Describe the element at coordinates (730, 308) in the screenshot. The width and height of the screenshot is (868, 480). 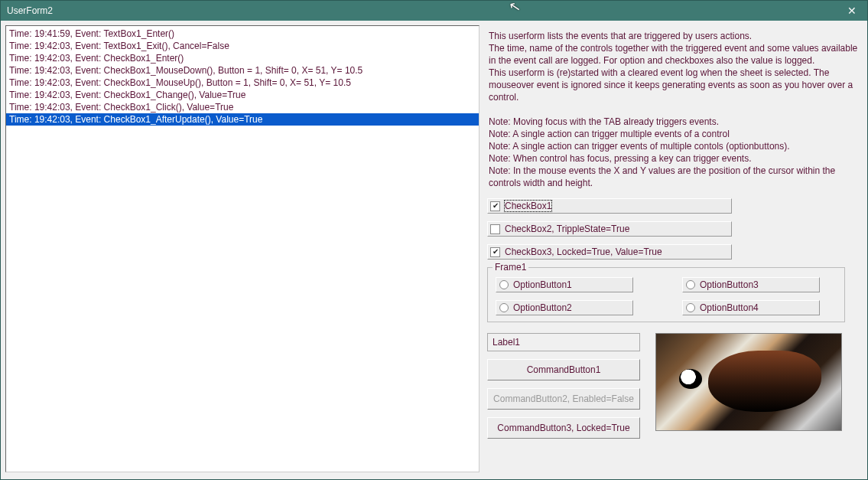
I see `option-label: OptionButton4` at that location.